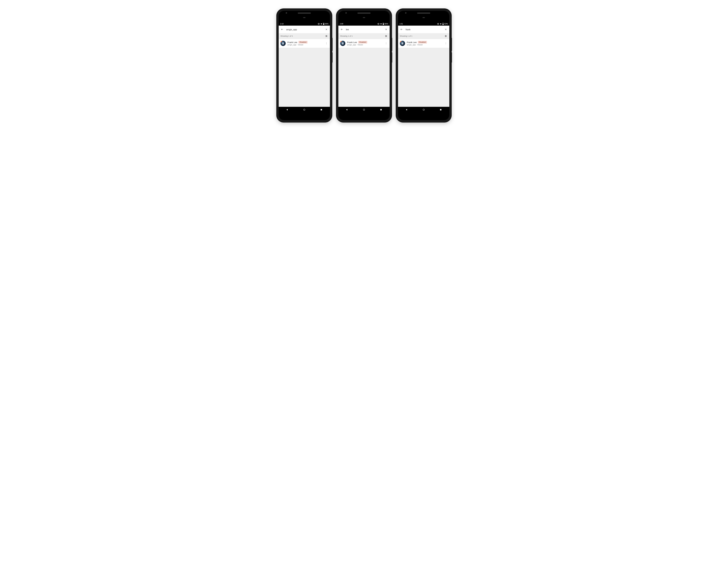 This screenshot has height=582, width=728. What do you see at coordinates (423, 42) in the screenshot?
I see `status-badge: Disabled` at bounding box center [423, 42].